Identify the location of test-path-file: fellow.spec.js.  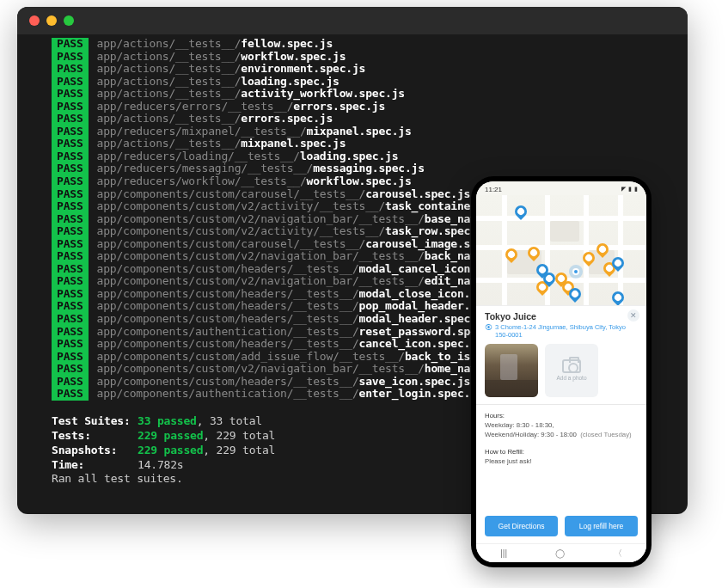
(287, 45).